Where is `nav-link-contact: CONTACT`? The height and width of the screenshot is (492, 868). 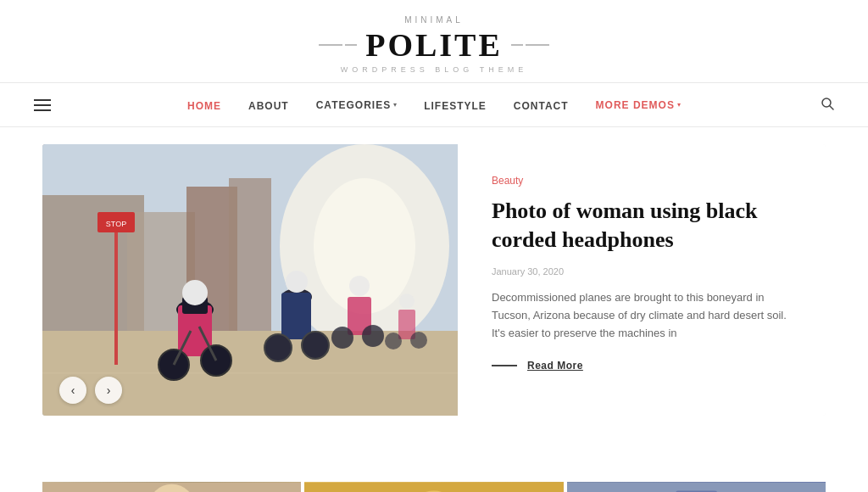
nav-link-contact: CONTACT is located at coordinates (541, 106).